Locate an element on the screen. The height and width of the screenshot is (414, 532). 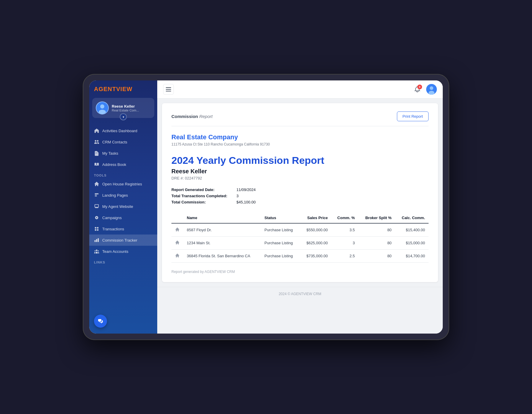
sidebar-item-tasks: My Tasks is located at coordinates (123, 153).